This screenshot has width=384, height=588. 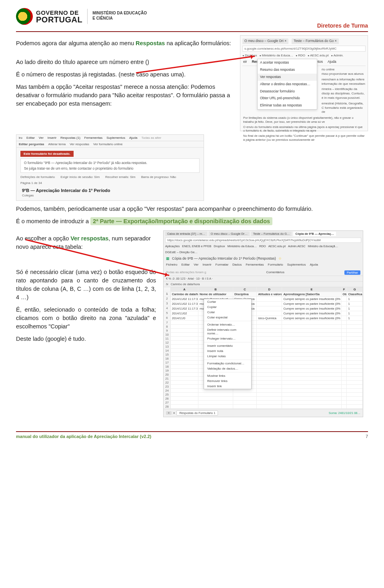 What do you see at coordinates (228, 302) in the screenshot?
I see `context-menu-item: Cortar` at bounding box center [228, 302].